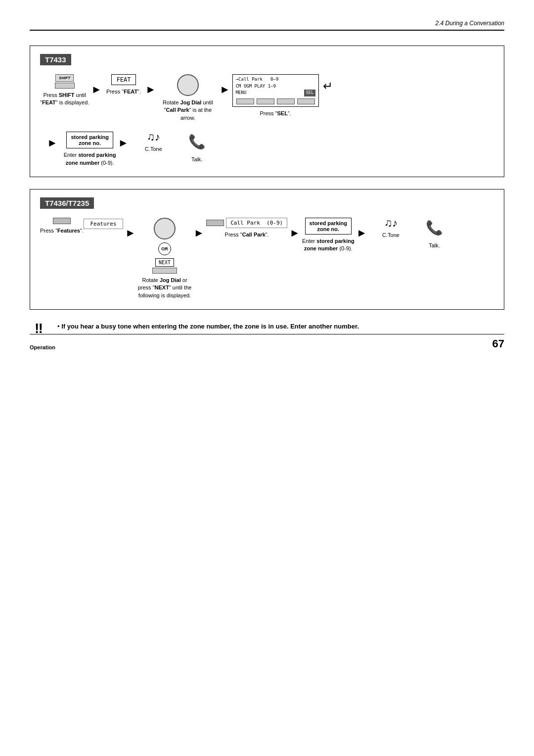  What do you see at coordinates (498, 344) in the screenshot?
I see `footer-page-number: 67` at bounding box center [498, 344].